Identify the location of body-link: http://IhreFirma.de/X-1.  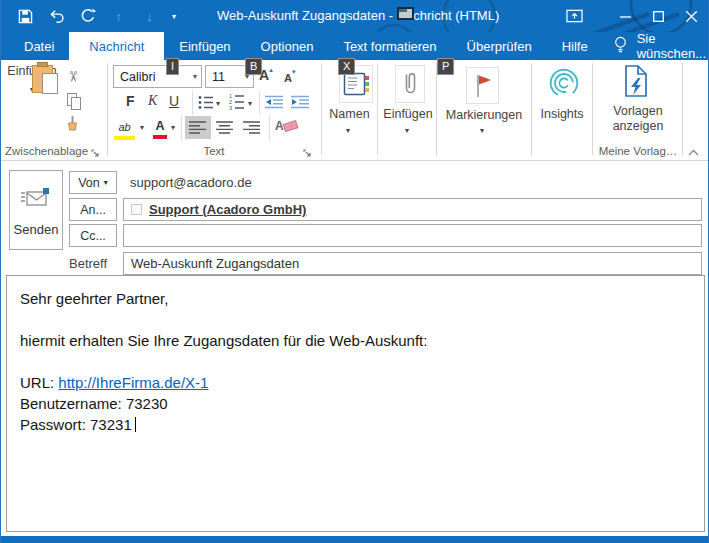
(133, 382).